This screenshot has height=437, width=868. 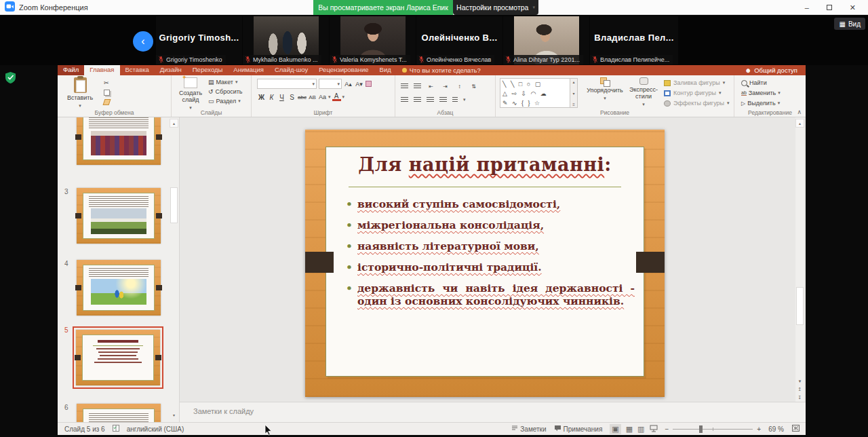 What do you see at coordinates (107, 102) in the screenshot?
I see `format-painter-button` at bounding box center [107, 102].